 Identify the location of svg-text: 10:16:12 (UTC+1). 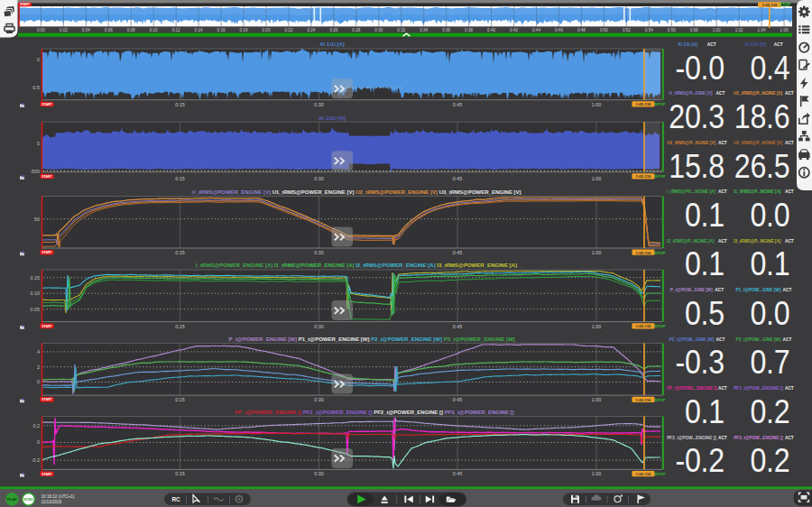
(58, 496).